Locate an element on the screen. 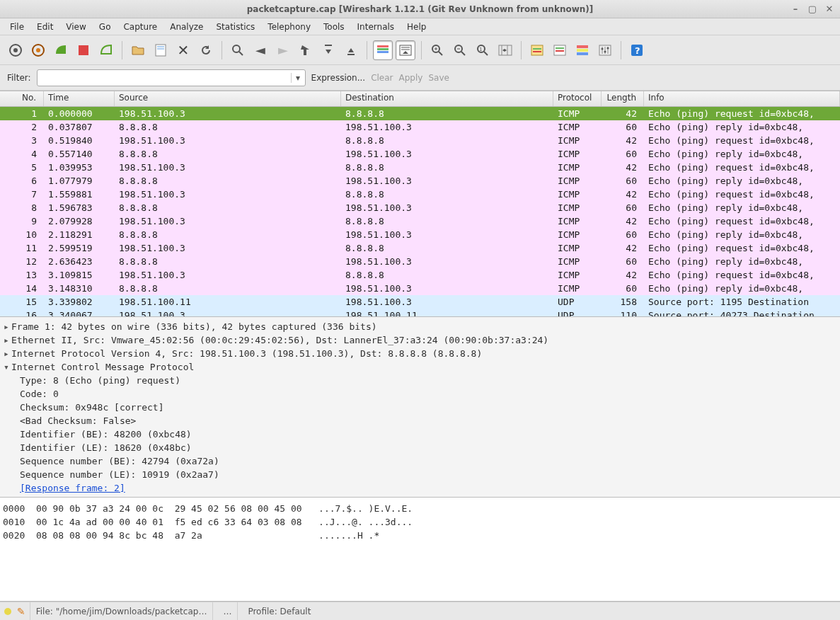  apply-button: Apply is located at coordinates (411, 78).